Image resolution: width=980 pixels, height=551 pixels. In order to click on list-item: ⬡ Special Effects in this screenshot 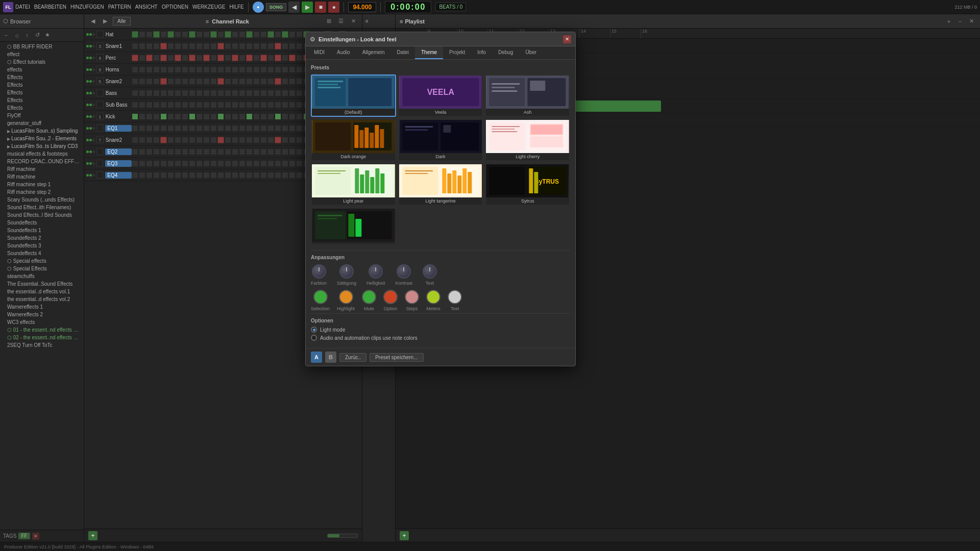, I will do `click(42, 268)`.